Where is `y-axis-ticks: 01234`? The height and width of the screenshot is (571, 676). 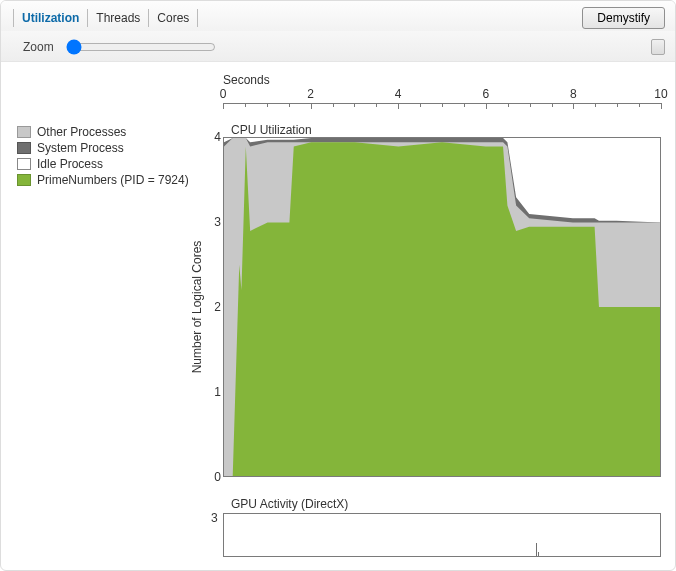
y-axis-ticks: 01234 is located at coordinates (213, 307).